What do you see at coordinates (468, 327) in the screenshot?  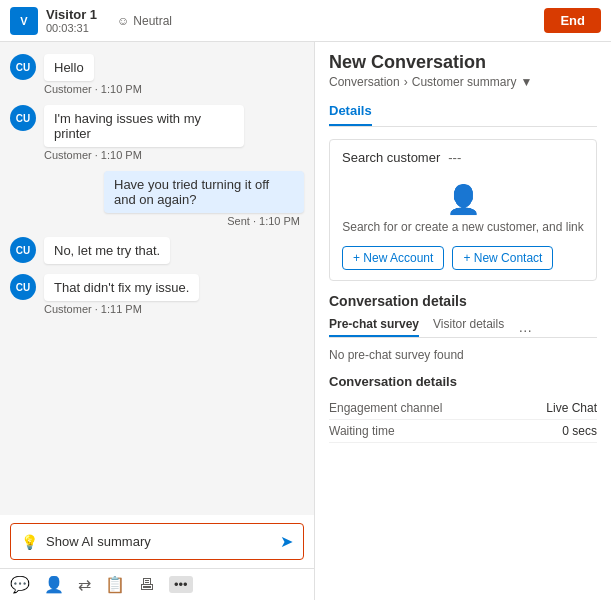 I see `tab-visitor-details: Visitor details` at bounding box center [468, 327].